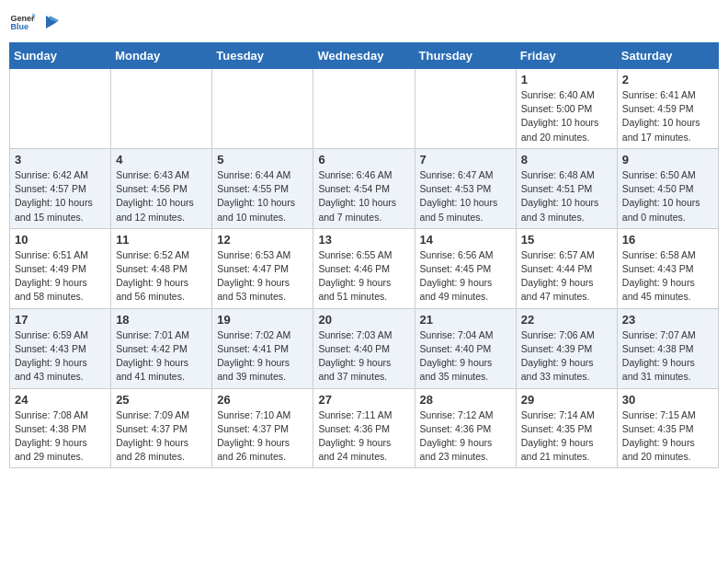 This screenshot has height=563, width=728. Describe the element at coordinates (35, 22) in the screenshot. I see `logo: General Blue` at that location.